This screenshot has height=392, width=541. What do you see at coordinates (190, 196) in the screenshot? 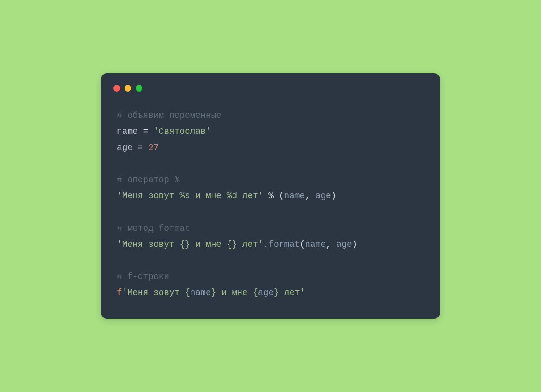
I see `code-string: 'Меня зовут %s и мне %d лет'` at bounding box center [190, 196].